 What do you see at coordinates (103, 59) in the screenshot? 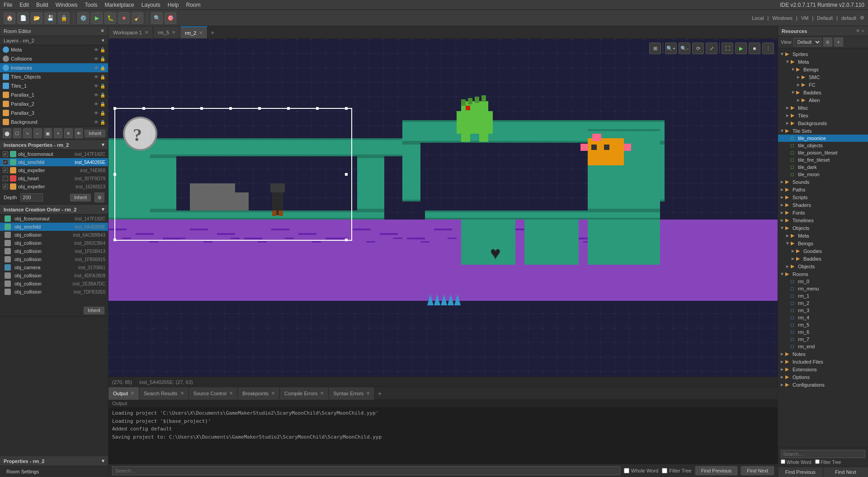
I see `layer-collisions-lock: 🔒` at bounding box center [103, 59].